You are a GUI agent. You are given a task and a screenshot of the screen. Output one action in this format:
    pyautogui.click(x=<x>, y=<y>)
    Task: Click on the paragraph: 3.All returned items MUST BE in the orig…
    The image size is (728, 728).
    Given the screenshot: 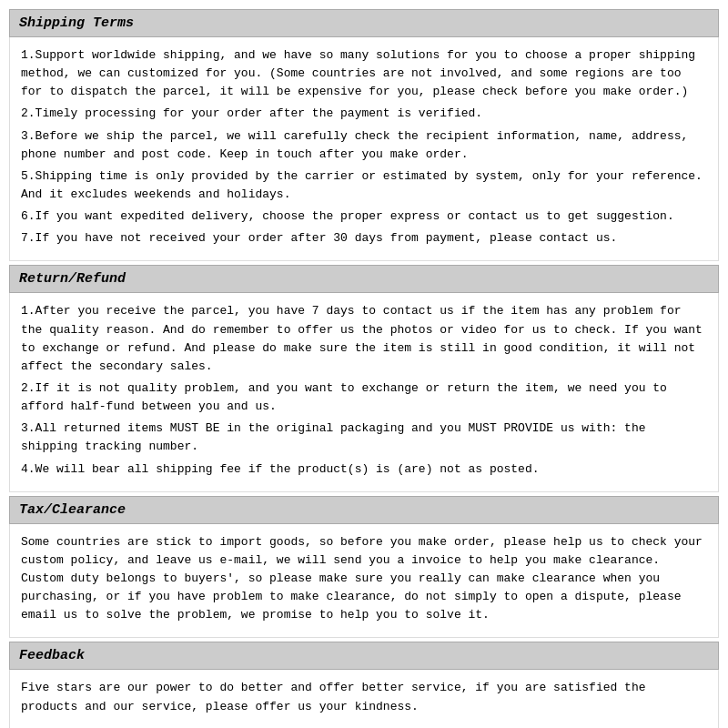 What is the action you would take?
    pyautogui.click(x=364, y=438)
    